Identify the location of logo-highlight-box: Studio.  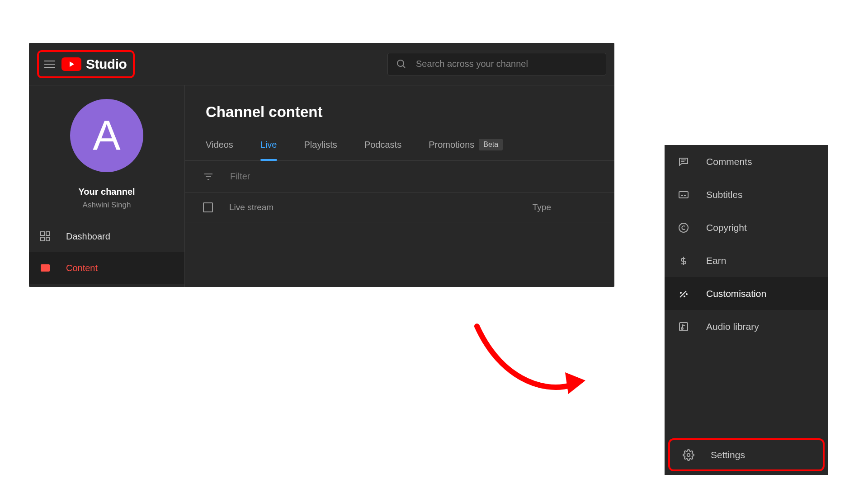
(86, 64).